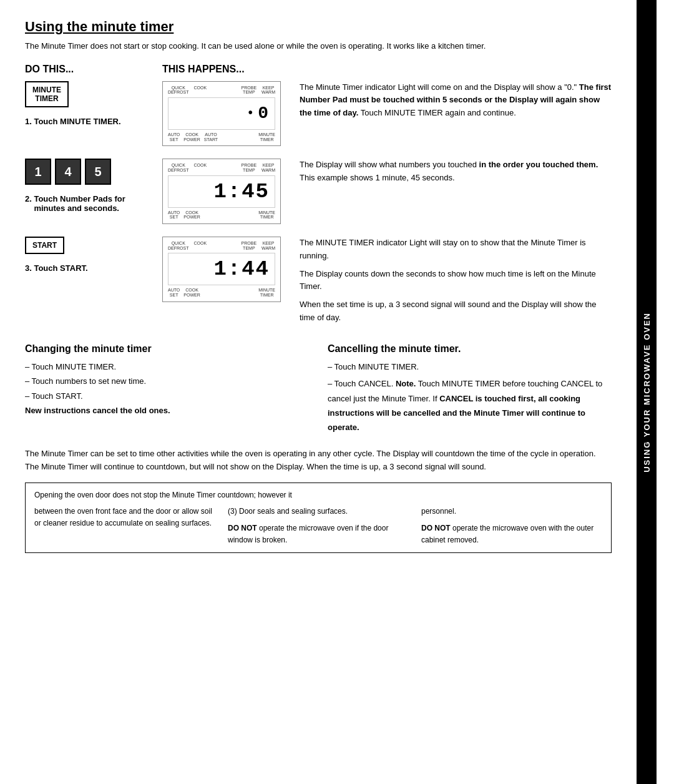 The image size is (674, 784). Describe the element at coordinates (222, 192) in the screenshot. I see `display-screen-2: 1:45` at that location.